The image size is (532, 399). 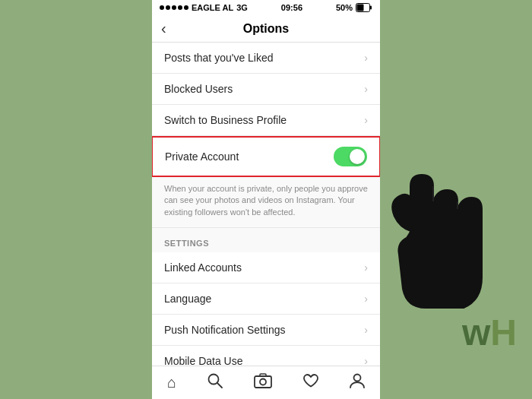 What do you see at coordinates (366, 58) in the screenshot?
I see `chevron-icon-posts: ›` at bounding box center [366, 58].